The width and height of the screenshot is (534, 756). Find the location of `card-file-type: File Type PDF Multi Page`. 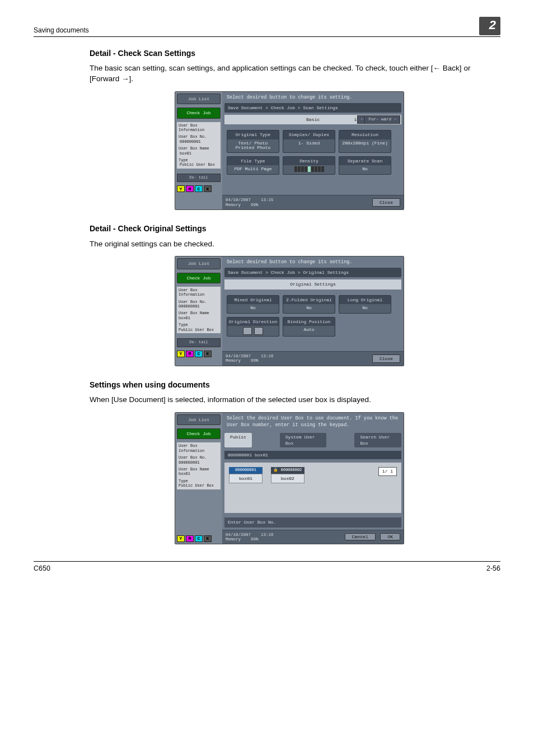

card-file-type: File Type PDF Multi Page is located at coordinates (253, 166).